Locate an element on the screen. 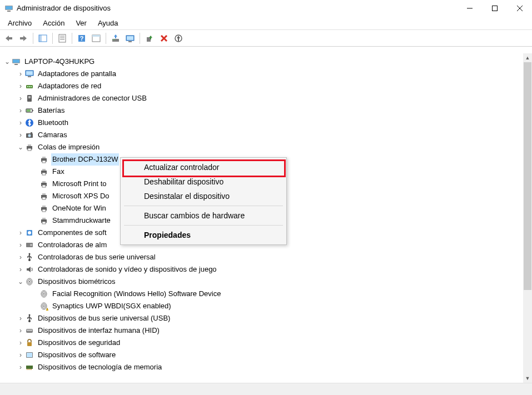  context-menu-item: Desinstalar el dispositivo is located at coordinates (203, 196).